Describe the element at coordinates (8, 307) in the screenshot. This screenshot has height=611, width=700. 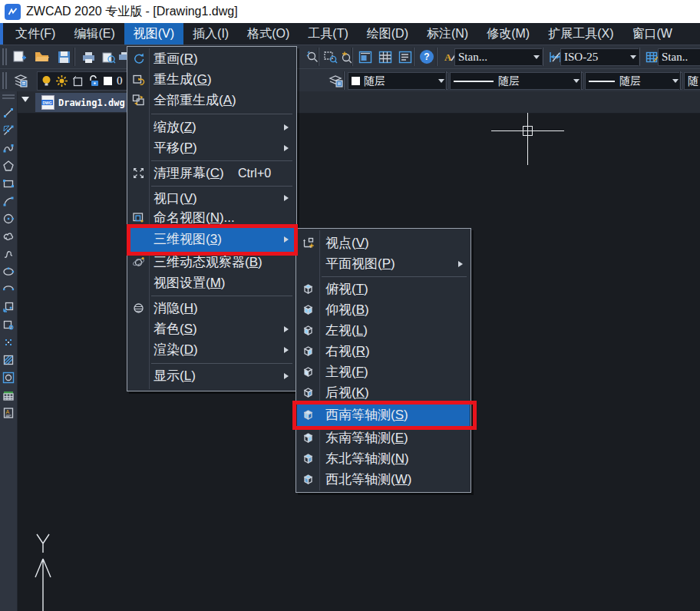
I see `insert-block-icon` at that location.